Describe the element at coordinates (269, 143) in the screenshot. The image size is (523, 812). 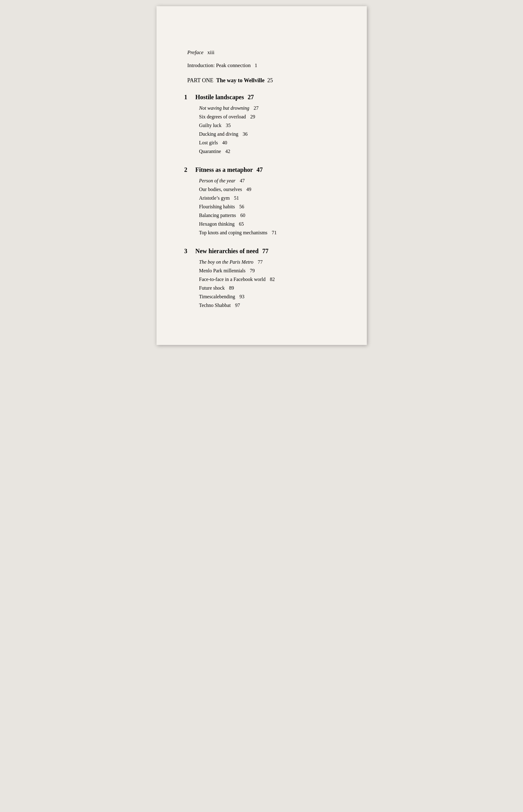
I see `section-item: Lost girls 40` at that location.